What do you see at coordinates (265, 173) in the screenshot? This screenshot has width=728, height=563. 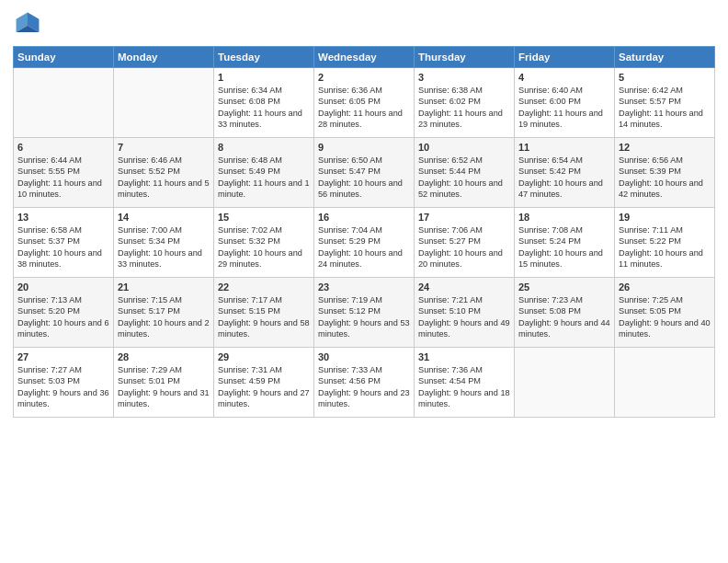 I see `calendar-cell: 8Sunrise: 6:48 AMSunset: 5:49 PMDaylight…` at bounding box center [265, 173].